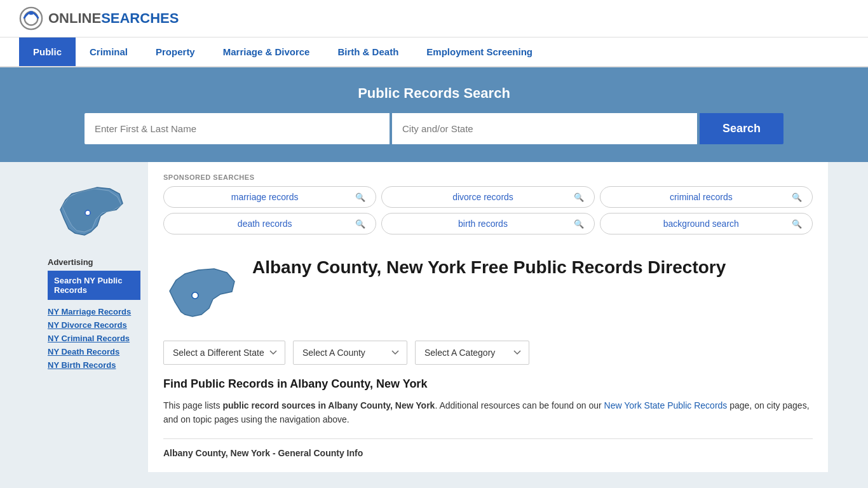 Image resolution: width=868 pixels, height=488 pixels. I want to click on desc-link: New York State Public Records, so click(666, 405).